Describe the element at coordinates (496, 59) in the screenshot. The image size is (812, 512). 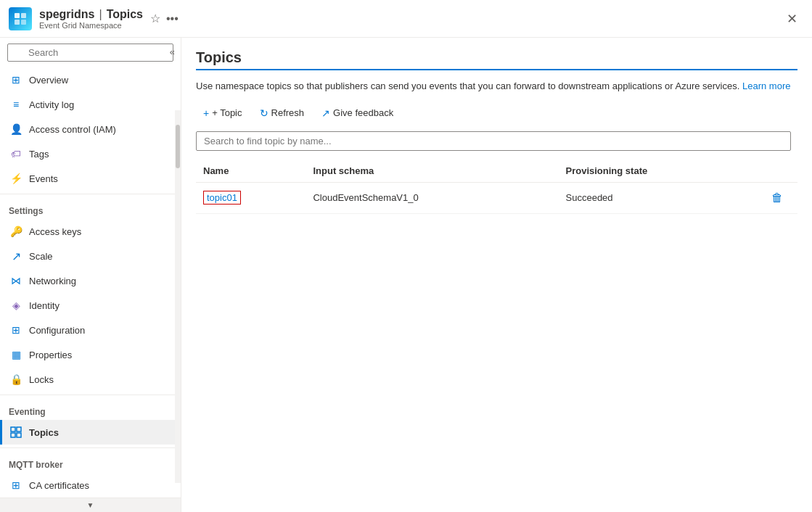
I see `page-title: Topics` at that location.